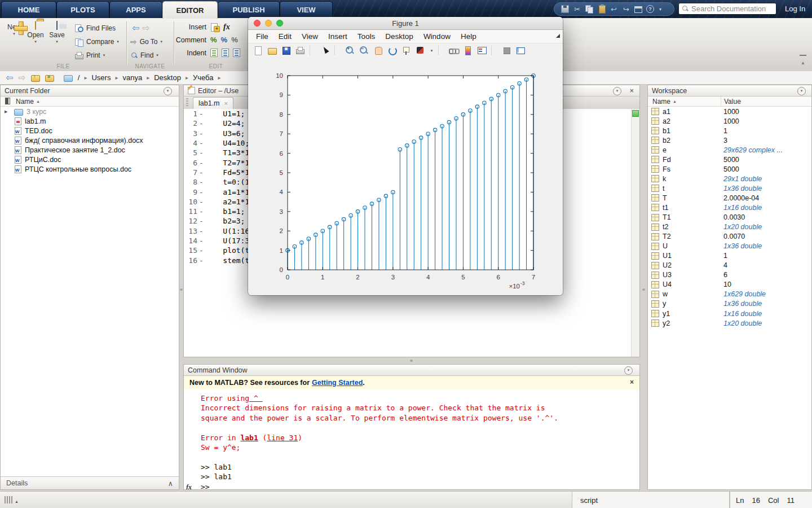 The image size is (812, 508). I want to click on error-link: line 31, so click(282, 438).